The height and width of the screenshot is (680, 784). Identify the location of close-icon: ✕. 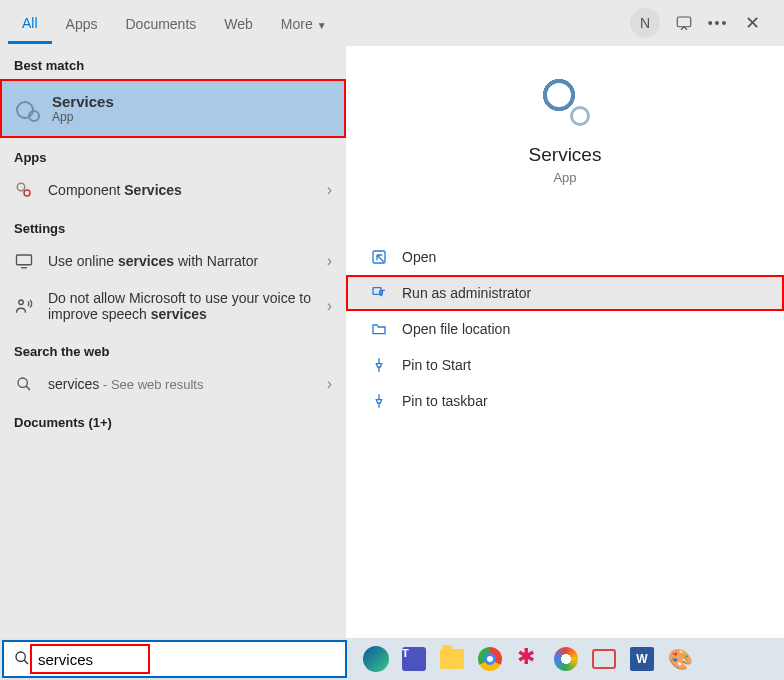
(752, 23).